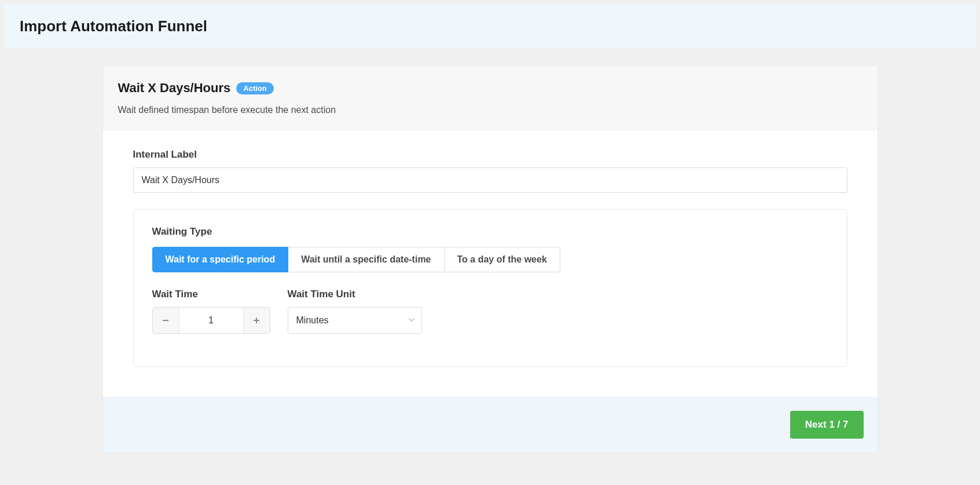 Image resolution: width=980 pixels, height=485 pixels. Describe the element at coordinates (313, 320) in the screenshot. I see `wait-time-unit-value: Minutes` at that location.